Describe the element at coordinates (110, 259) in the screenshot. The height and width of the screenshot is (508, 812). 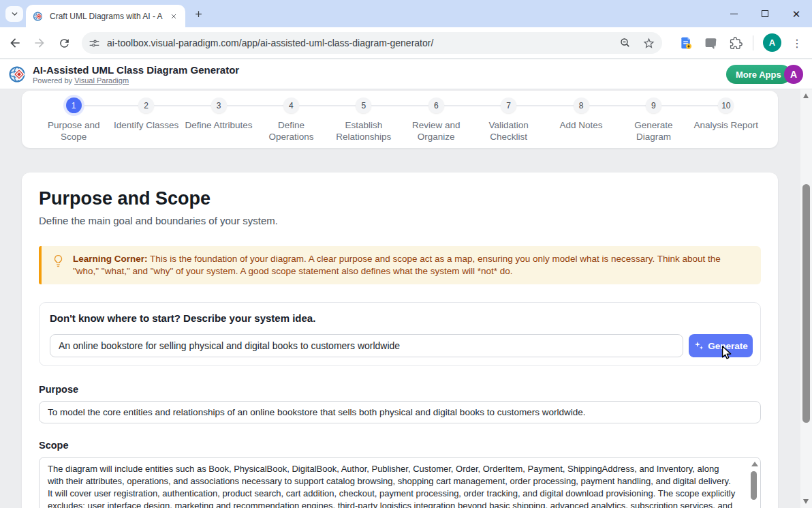
I see `learning-corner-label: Learning Corner:` at that location.